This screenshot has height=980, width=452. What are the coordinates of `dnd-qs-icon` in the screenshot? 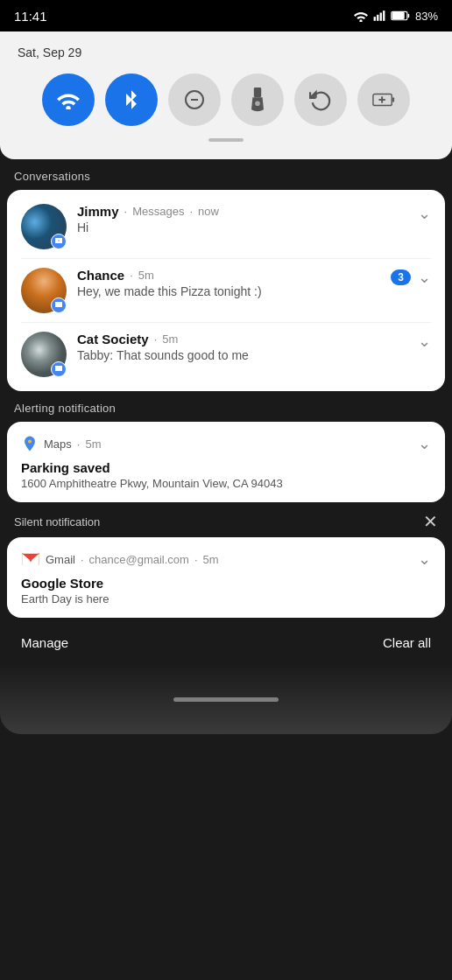 It's located at (194, 100).